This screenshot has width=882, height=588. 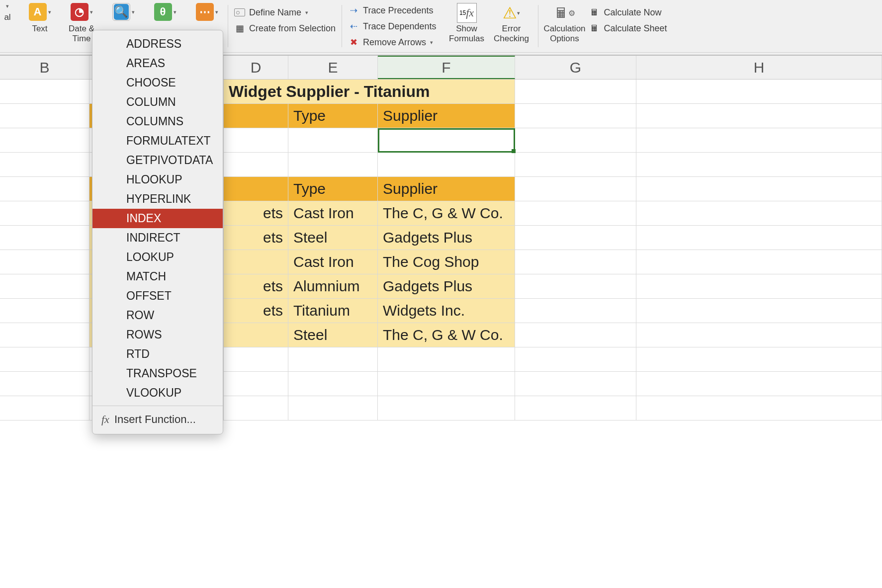 I want to click on insert-function-button: fxInsert Function..., so click(x=158, y=415).